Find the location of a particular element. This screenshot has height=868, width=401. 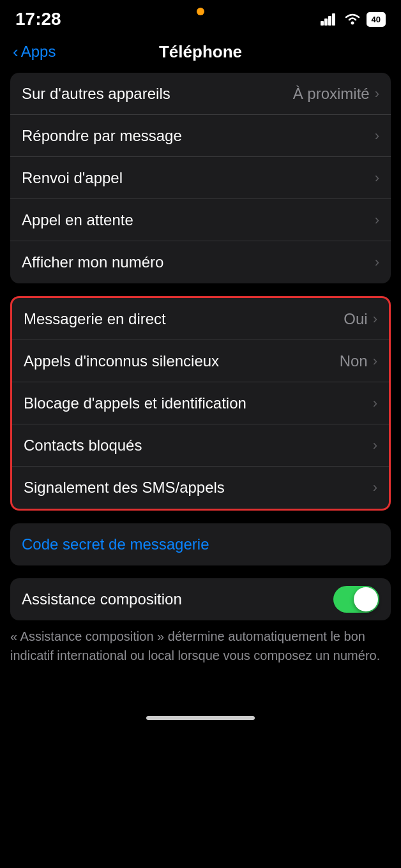

assistance-section: Assistance composition is located at coordinates (200, 599).